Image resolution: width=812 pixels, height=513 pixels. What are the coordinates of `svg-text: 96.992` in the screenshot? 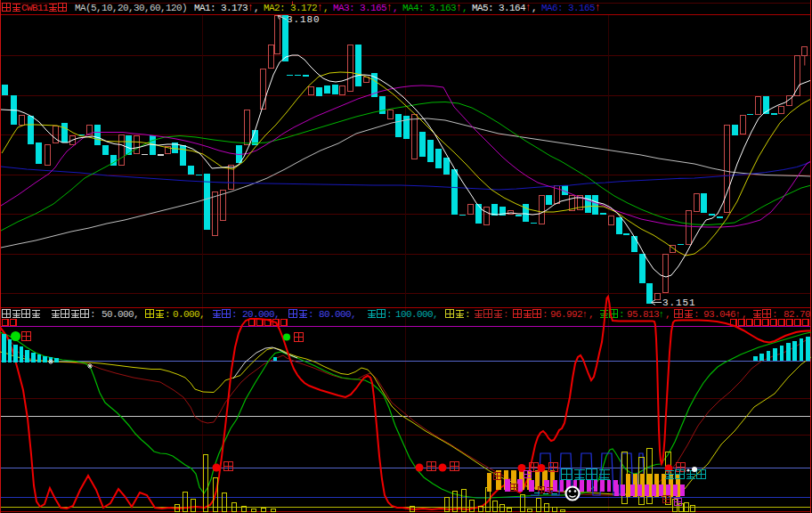 It's located at (566, 314).